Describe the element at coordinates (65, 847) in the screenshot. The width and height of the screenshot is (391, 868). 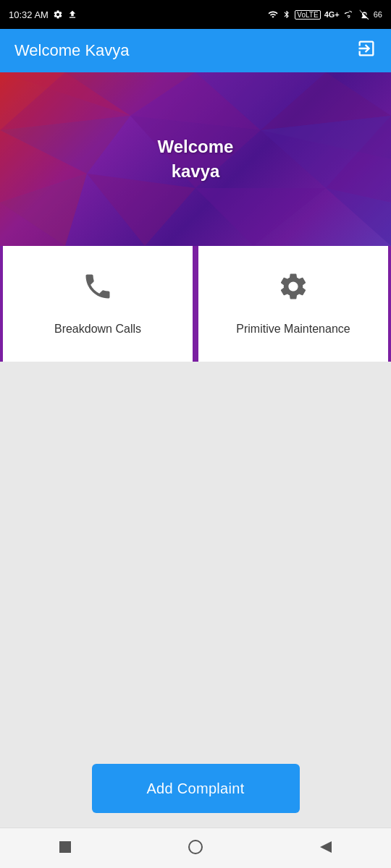
I see `stop-icon` at that location.